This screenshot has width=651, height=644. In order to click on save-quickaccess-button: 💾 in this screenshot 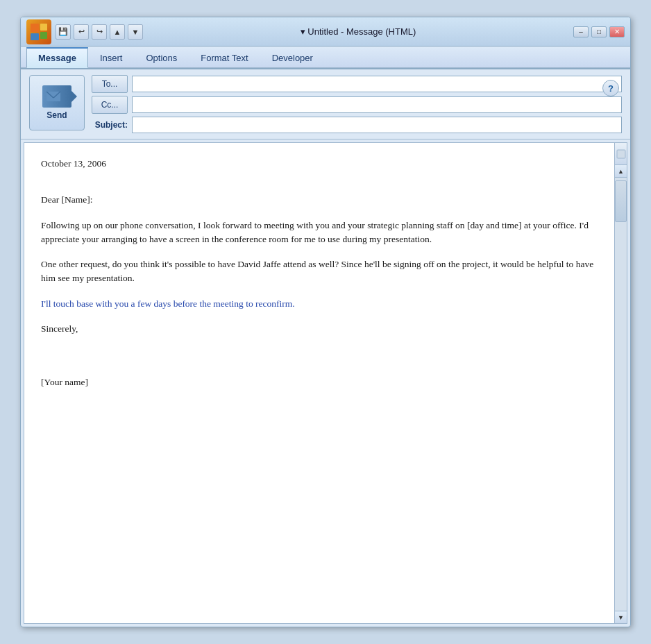, I will do `click(63, 32)`.